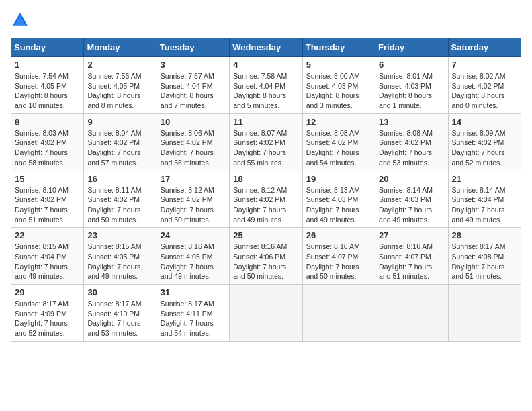 The height and width of the screenshot is (411, 532). What do you see at coordinates (47, 262) in the screenshot?
I see `day-info: Sunrise: 8:15 AM Sunset: 4:04 PM Dayligh…` at bounding box center [47, 262].